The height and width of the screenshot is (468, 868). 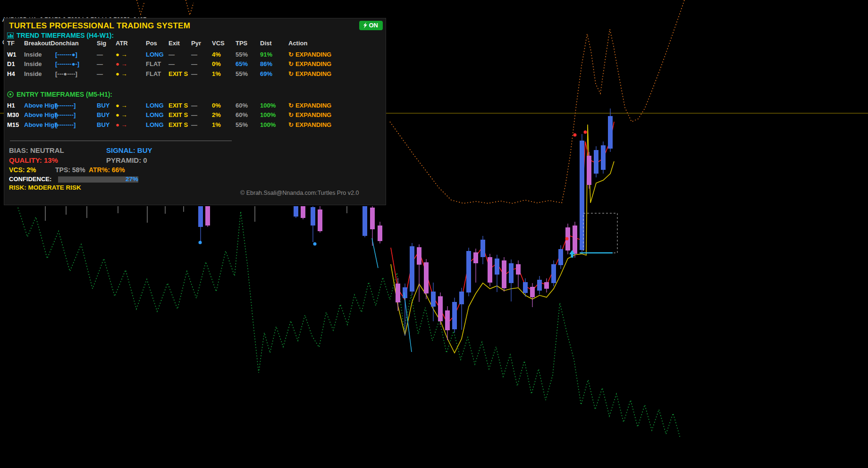 What do you see at coordinates (157, 64) in the screenshot?
I see `cell-pos: FLAT` at bounding box center [157, 64].